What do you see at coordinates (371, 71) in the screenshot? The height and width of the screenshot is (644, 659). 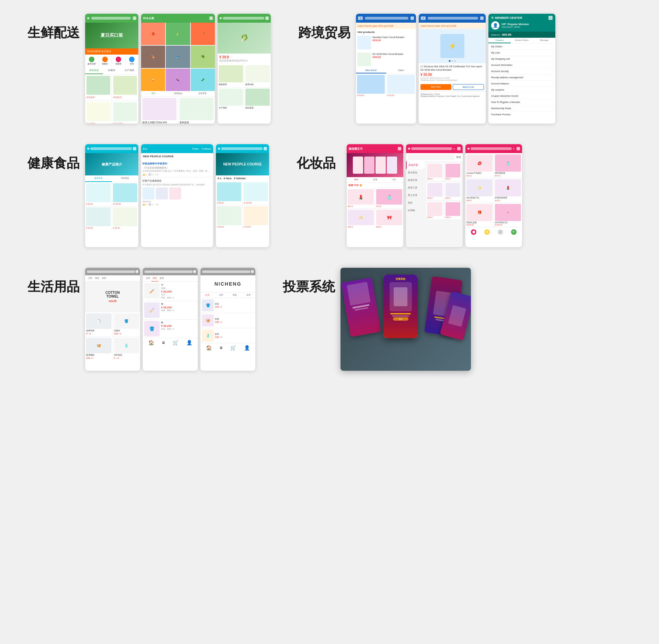 I see `tab-new: New arrive` at bounding box center [371, 71].